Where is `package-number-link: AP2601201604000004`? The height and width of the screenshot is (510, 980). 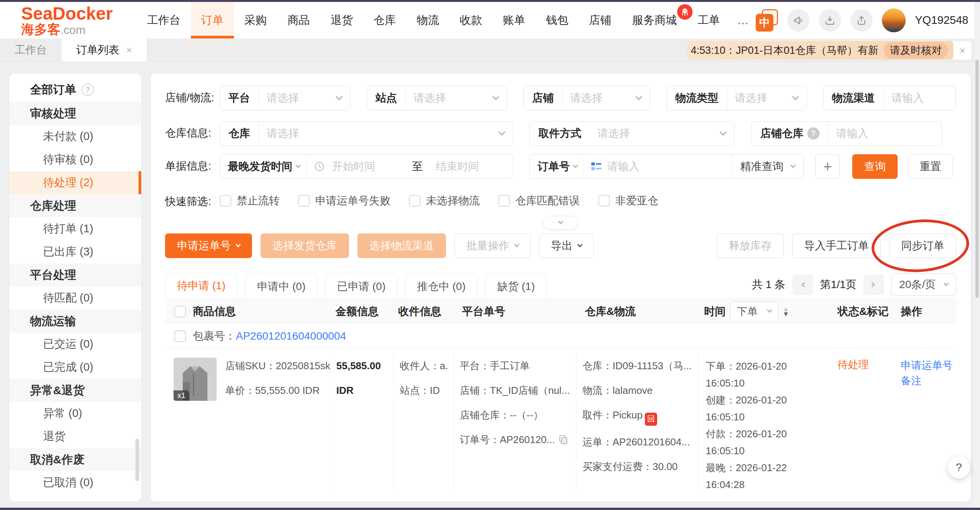 package-number-link: AP2601201604000004 is located at coordinates (291, 336).